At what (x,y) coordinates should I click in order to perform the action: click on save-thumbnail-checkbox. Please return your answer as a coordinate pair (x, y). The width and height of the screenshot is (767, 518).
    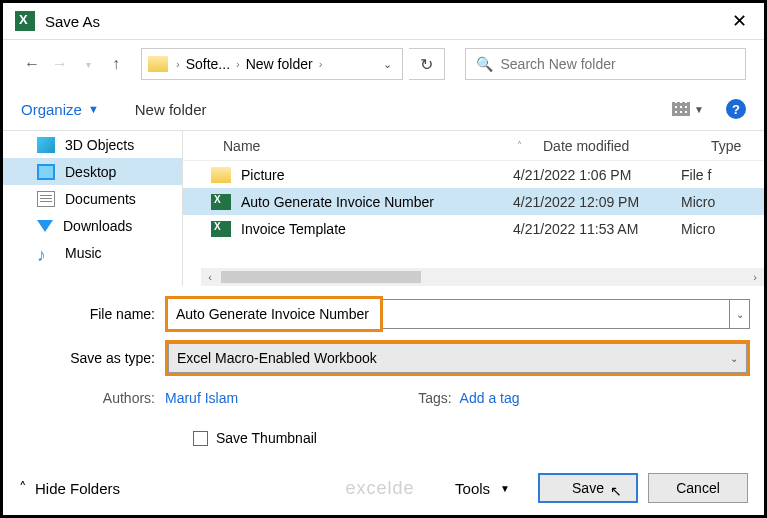
    Looking at the image, I should click on (200, 438).